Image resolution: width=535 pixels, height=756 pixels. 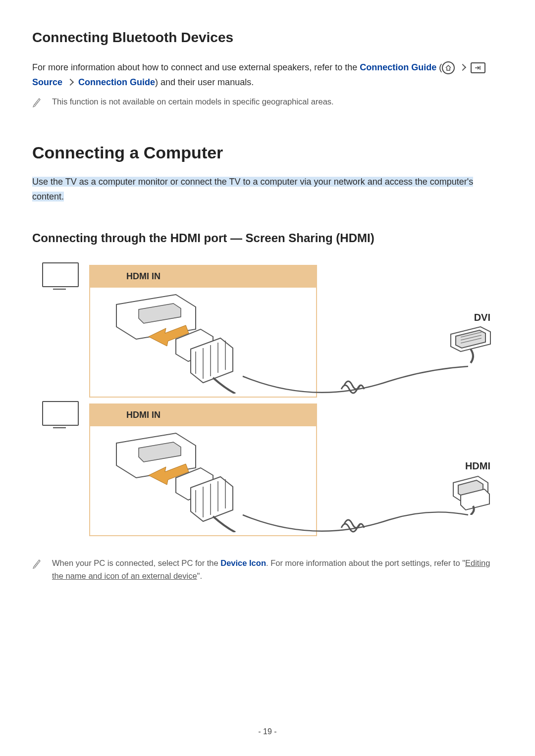 What do you see at coordinates (268, 189) in the screenshot?
I see `para-computer-intro: Use the TV as a computer monitor or conn…` at bounding box center [268, 189].